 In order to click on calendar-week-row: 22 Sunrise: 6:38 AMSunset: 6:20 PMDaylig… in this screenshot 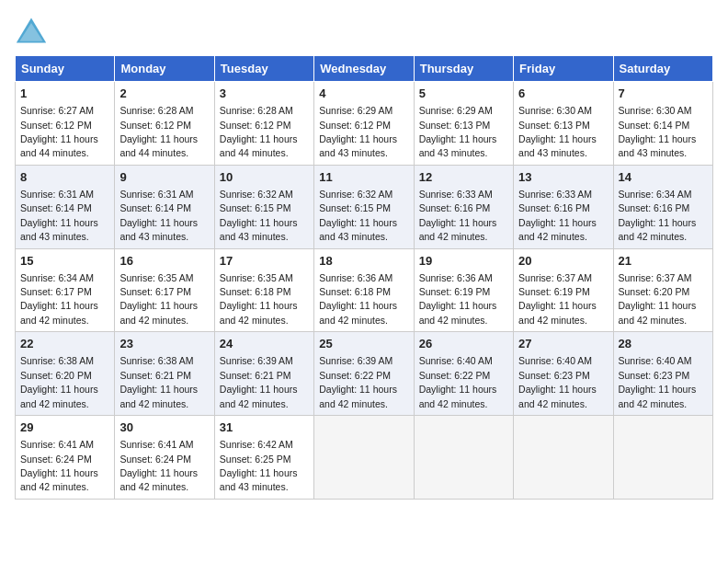, I will do `click(364, 373)`.